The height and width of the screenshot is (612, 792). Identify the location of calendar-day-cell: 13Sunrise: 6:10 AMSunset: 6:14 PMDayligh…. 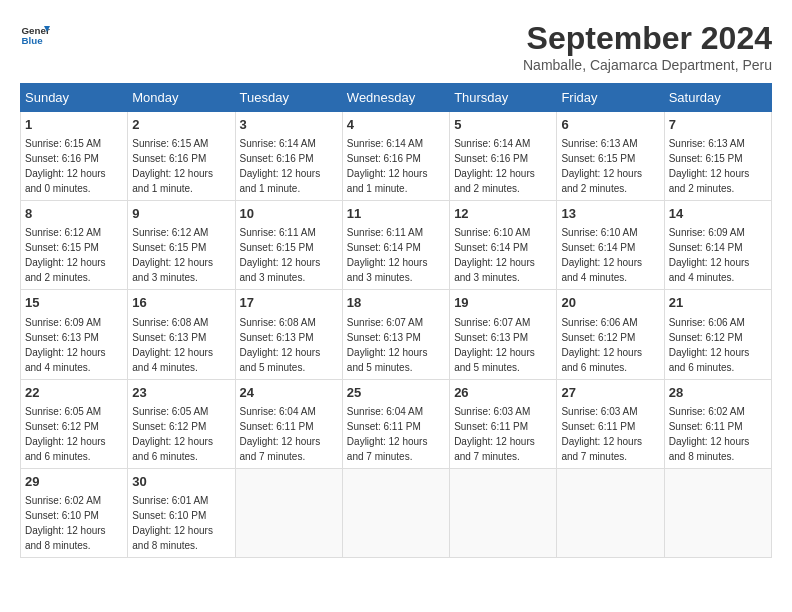
(610, 246).